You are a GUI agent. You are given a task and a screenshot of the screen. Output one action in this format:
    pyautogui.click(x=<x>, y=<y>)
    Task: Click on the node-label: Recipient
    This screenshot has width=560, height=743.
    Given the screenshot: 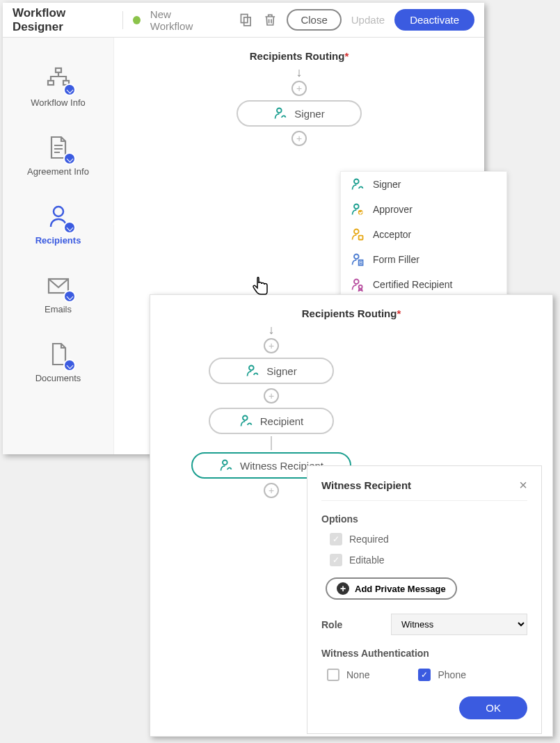 What is the action you would take?
    pyautogui.click(x=282, y=422)
    